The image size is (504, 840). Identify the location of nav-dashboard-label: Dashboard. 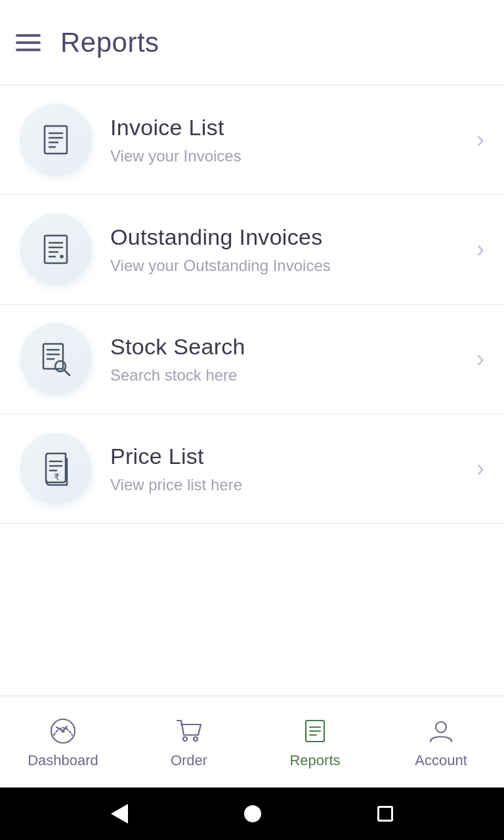
(63, 761).